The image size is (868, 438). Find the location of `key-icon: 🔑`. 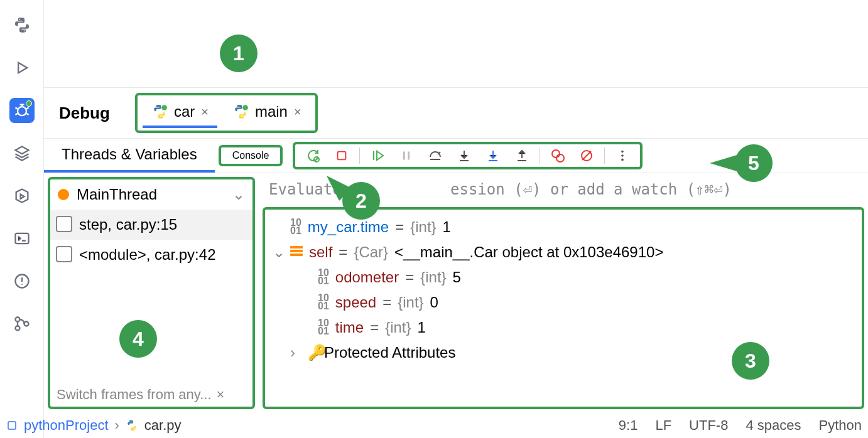

key-icon: 🔑 is located at coordinates (313, 353).